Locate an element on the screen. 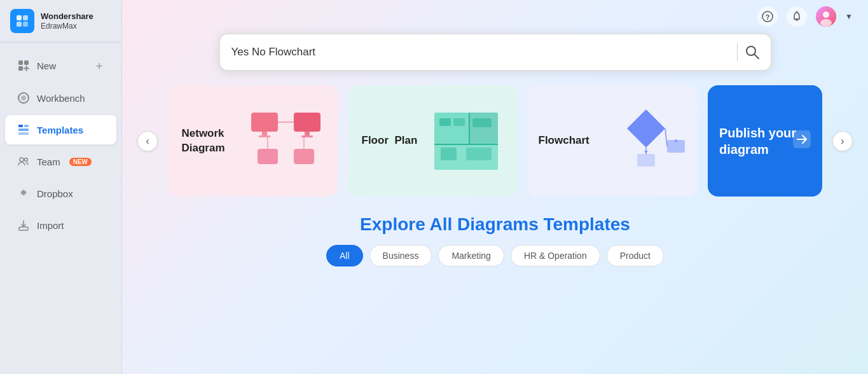 The image size is (868, 374). help-button: ? is located at coordinates (768, 17).